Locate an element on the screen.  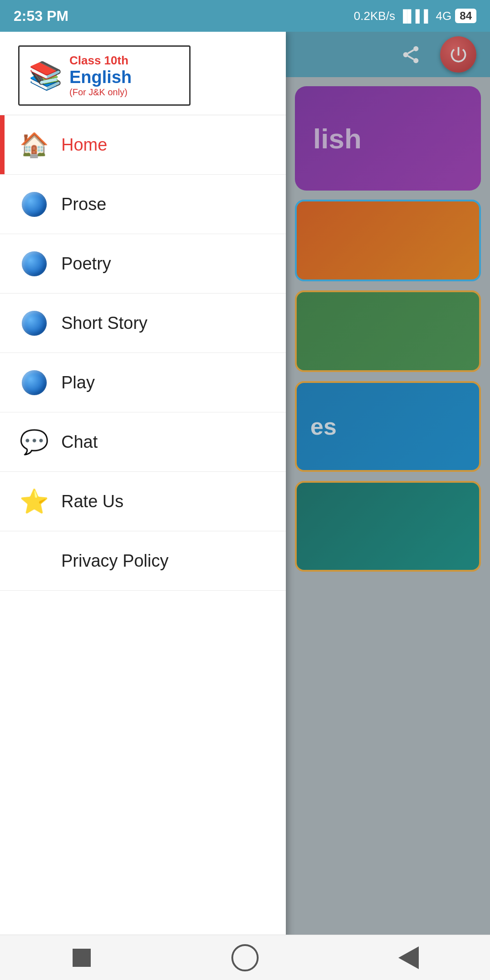
logo-box: 📚 Class 10th English (For J&K only) is located at coordinates (104, 75).